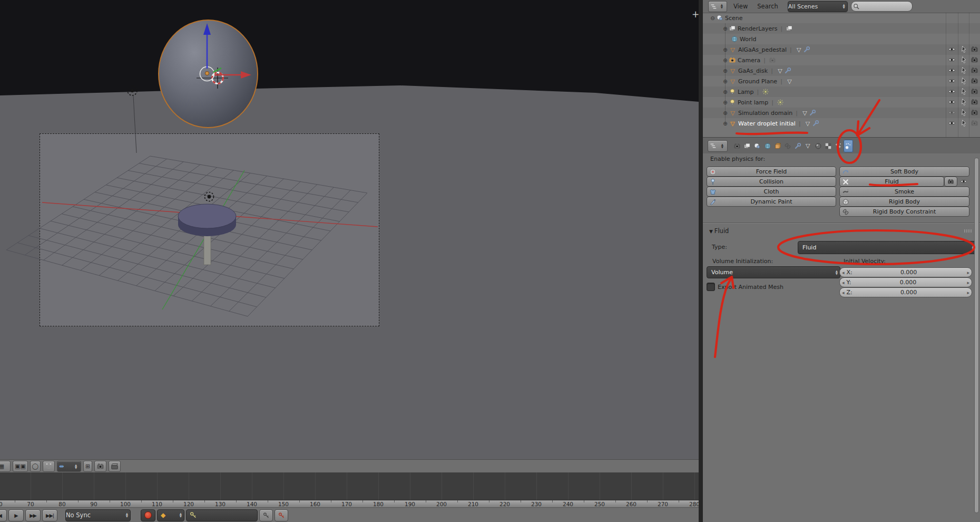 The width and height of the screenshot is (980, 522). Describe the element at coordinates (747, 146) in the screenshot. I see `tab-render-layers` at that location.